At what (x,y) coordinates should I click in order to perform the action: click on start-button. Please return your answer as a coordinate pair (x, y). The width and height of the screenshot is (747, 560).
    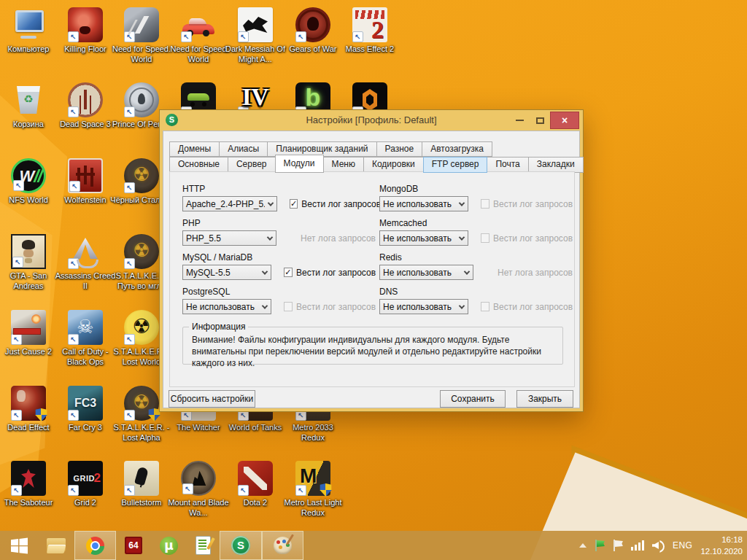
    Looking at the image, I should click on (19, 545).